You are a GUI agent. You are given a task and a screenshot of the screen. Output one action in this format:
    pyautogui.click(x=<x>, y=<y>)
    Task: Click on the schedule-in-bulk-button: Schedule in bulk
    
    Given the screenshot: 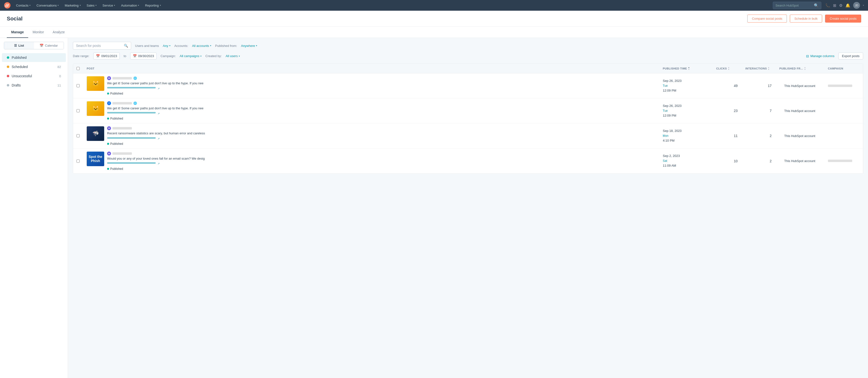 What is the action you would take?
    pyautogui.click(x=806, y=19)
    